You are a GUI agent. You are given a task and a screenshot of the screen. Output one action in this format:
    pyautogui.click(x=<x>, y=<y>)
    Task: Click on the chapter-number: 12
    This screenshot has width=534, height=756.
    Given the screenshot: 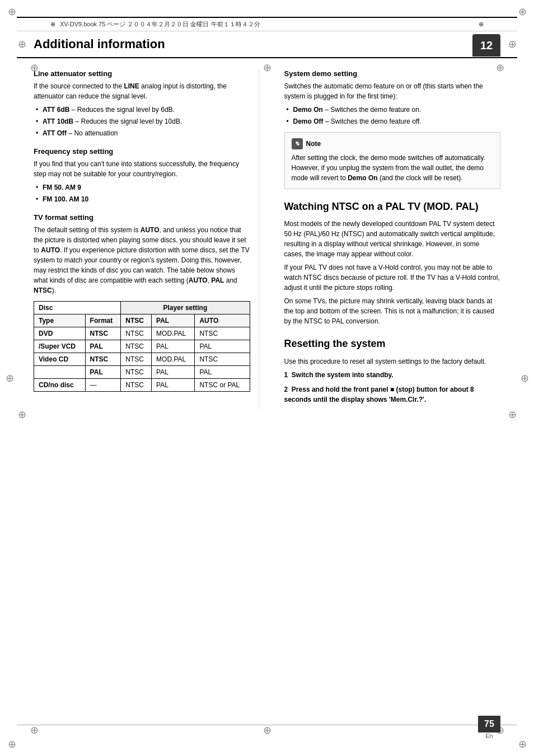 What is the action you would take?
    pyautogui.click(x=486, y=45)
    